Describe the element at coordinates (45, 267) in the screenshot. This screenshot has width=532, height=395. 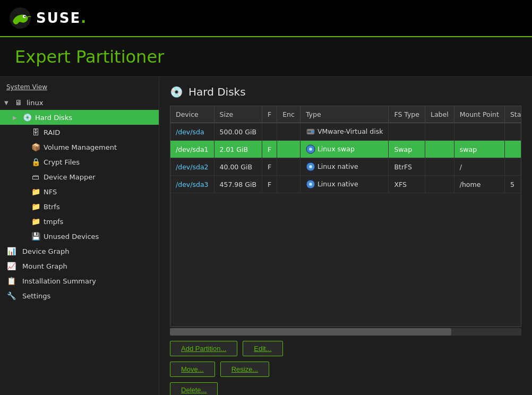
I see `sidebar-item-label: Mount Graph` at that location.